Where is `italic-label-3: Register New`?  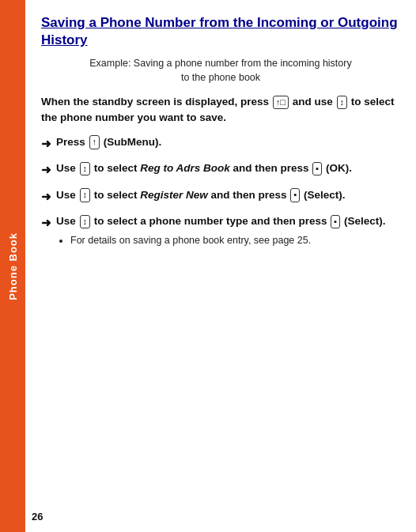
italic-label-3: Register New is located at coordinates (174, 194).